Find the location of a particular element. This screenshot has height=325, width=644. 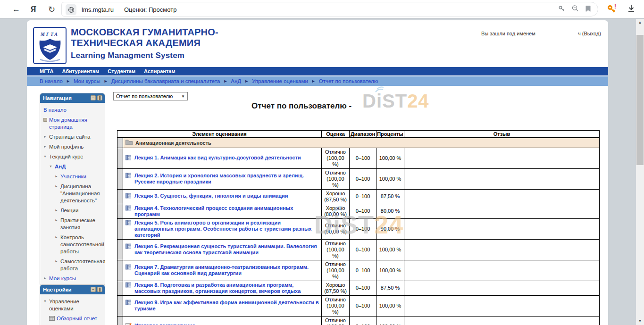

vertical-scrollbar: ▲ ▼ is located at coordinates (640, 172).